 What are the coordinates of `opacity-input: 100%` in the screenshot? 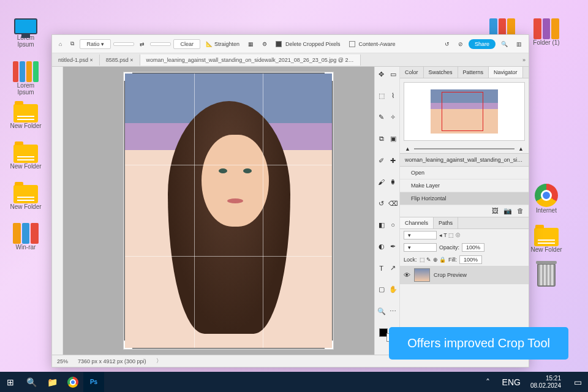 It's located at (473, 247).